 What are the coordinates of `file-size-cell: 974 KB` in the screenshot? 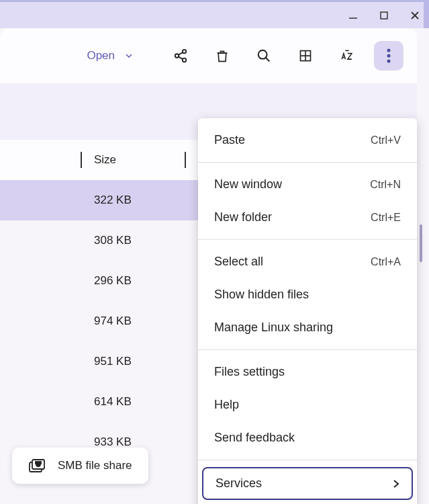 It's located at (113, 321).